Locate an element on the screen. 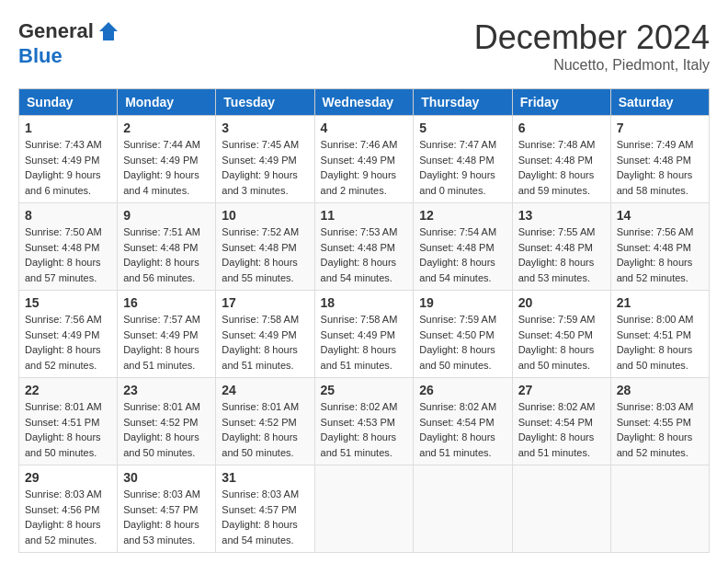  day-info: Sunrise: 7:56 AMSunset: 4:48 PMDaylight:… is located at coordinates (655, 255).